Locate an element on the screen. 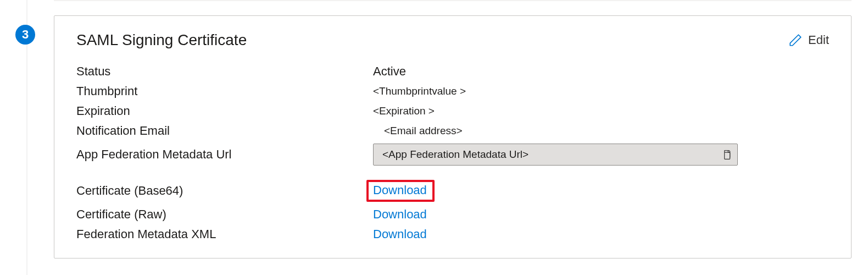 This screenshot has width=868, height=275. step-number: 3 is located at coordinates (25, 35).